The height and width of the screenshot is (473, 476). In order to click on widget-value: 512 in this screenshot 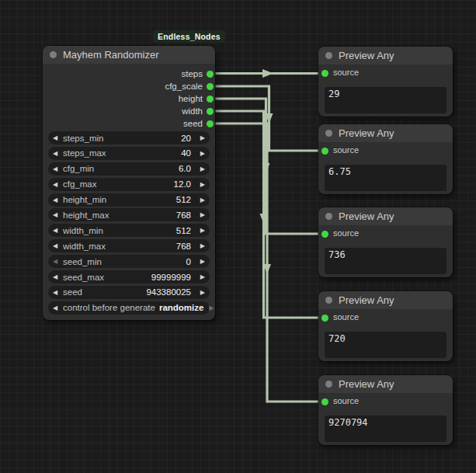, I will do `click(183, 231)`.